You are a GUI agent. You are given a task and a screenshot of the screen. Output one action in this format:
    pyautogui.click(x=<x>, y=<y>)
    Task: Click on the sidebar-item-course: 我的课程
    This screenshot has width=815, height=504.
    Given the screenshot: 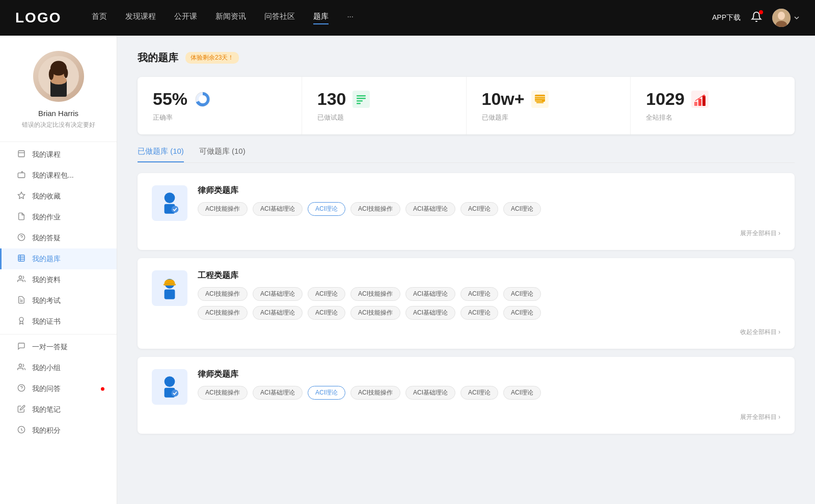 What is the action you would take?
    pyautogui.click(x=58, y=155)
    